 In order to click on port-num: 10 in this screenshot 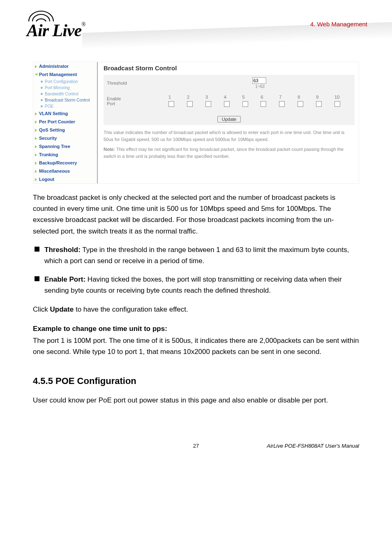, I will do `click(342, 97)`.